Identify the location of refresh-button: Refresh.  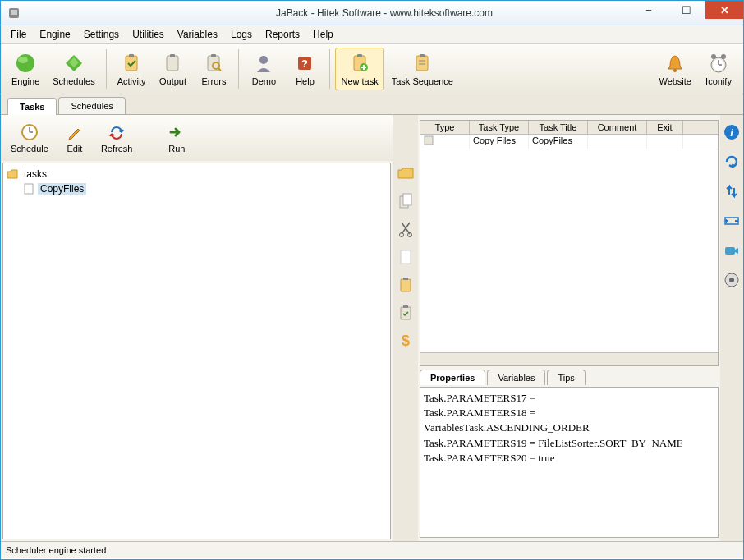
(117, 138).